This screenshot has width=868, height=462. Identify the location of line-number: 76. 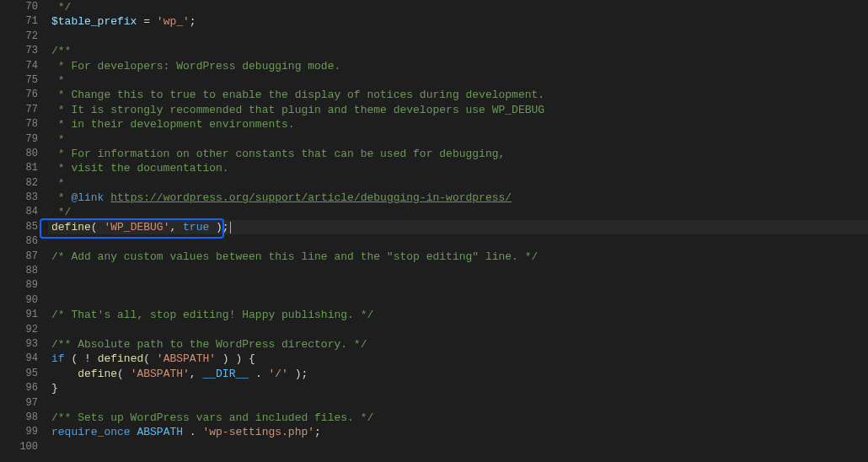
(19, 94).